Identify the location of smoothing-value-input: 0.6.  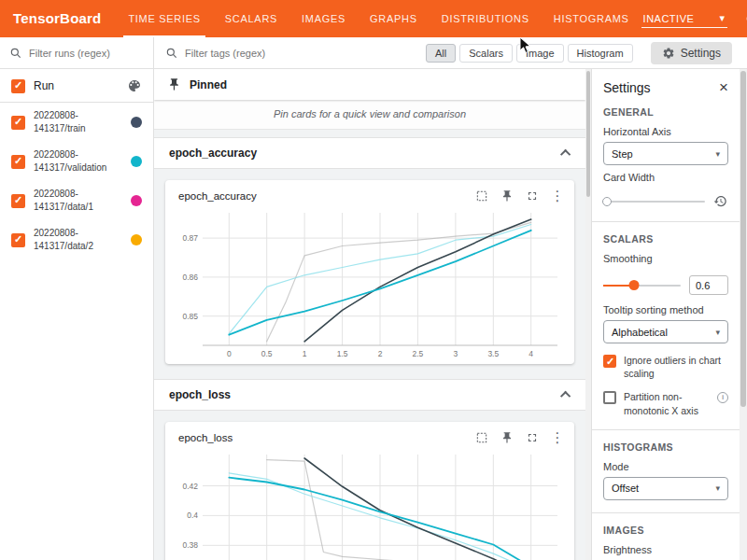
(709, 286).